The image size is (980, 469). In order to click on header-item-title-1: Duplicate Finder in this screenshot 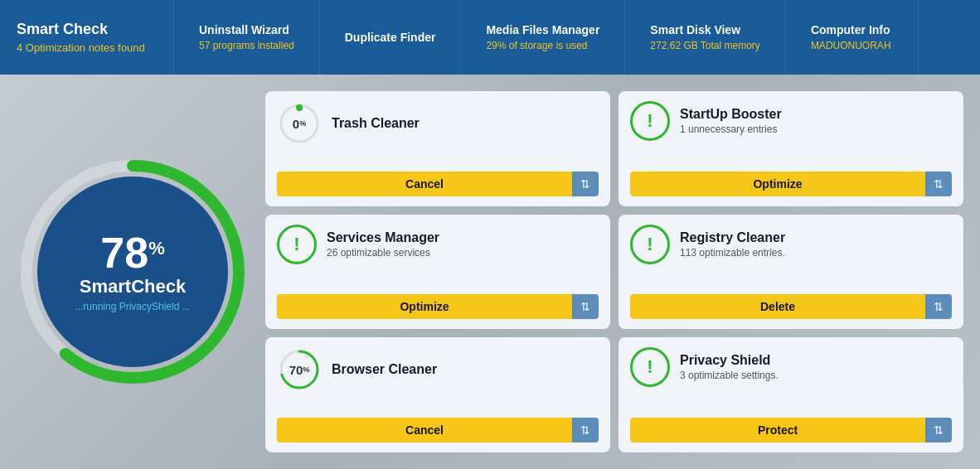, I will do `click(391, 37)`.